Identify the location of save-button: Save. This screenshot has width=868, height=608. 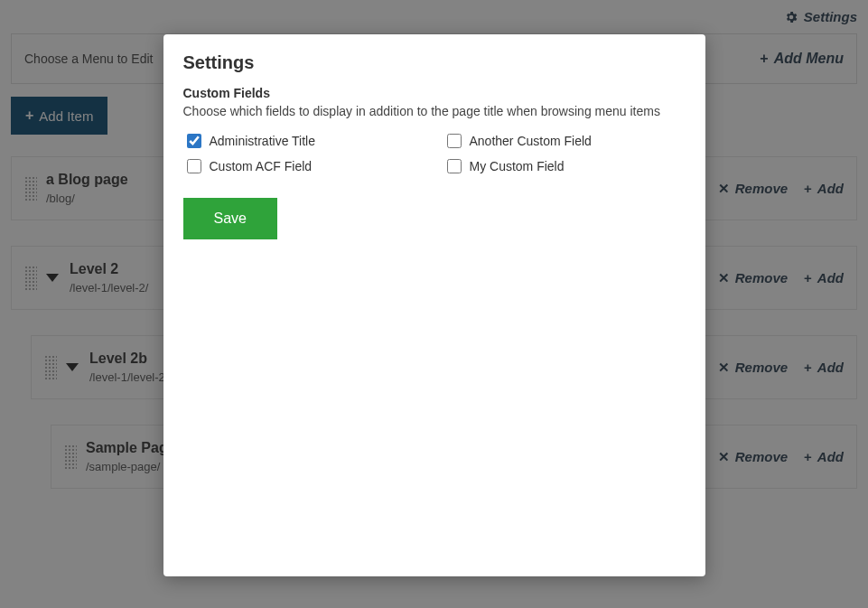
(230, 219).